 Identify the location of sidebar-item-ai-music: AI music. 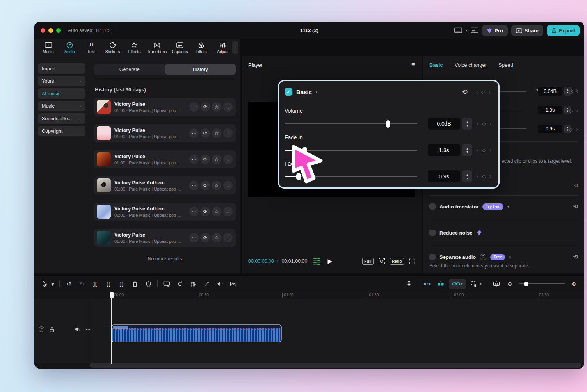
(62, 94).